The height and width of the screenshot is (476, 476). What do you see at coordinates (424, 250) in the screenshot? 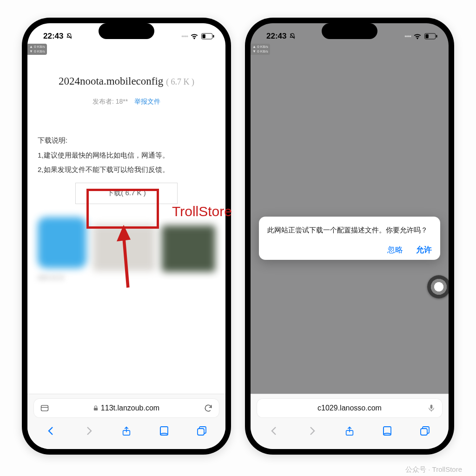
I see `alert-allow-button: 允许` at bounding box center [424, 250].